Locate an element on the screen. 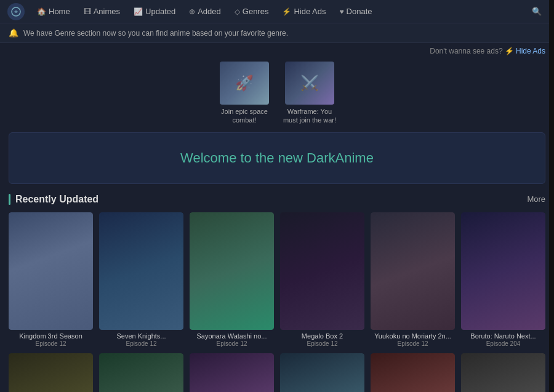  nav-updated: 📈 Updated is located at coordinates (155, 11).